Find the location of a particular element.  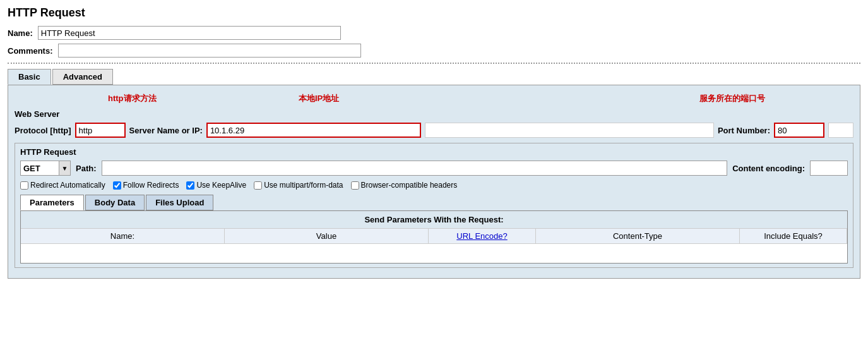

checkbox-multipart-label: Use multipart/form-data is located at coordinates (303, 185).